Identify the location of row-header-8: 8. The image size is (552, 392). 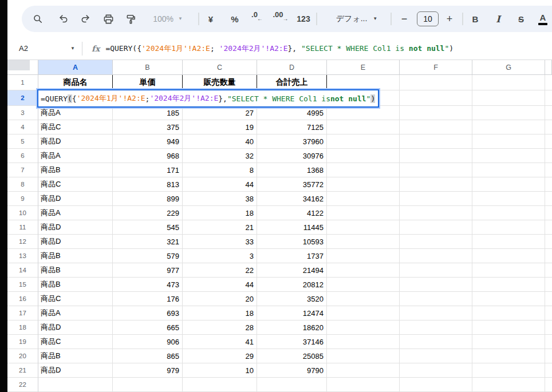
(23, 184).